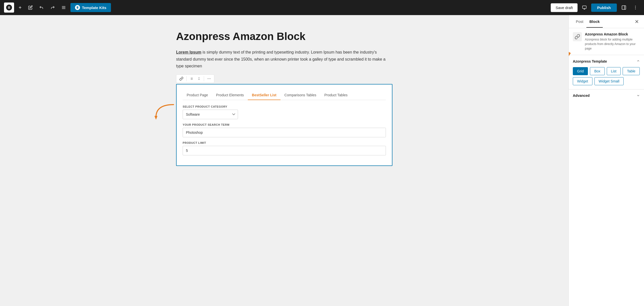 Image resolution: width=644 pixels, height=306 pixels. Describe the element at coordinates (631, 71) in the screenshot. I see `template-btn-table: Table` at that location.